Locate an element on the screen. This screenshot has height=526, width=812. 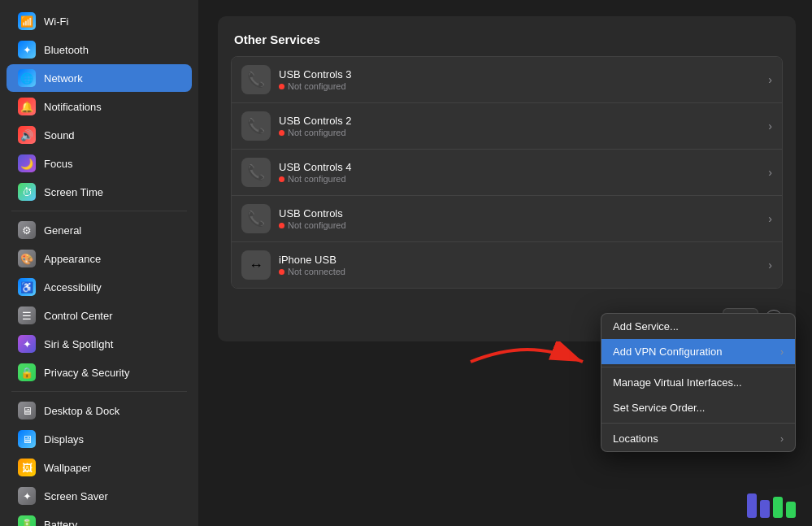
sidebar-label-bluetooth: Bluetooth is located at coordinates (67, 50).